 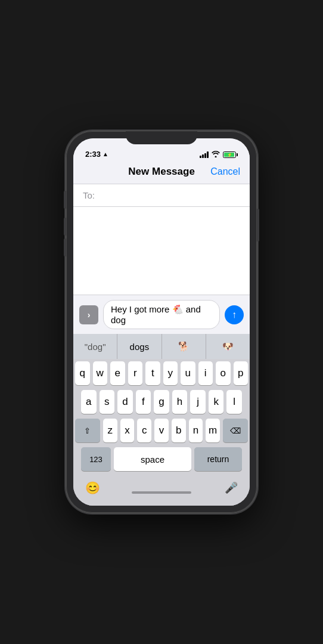 I want to click on location-icon: ▲, so click(x=105, y=154).